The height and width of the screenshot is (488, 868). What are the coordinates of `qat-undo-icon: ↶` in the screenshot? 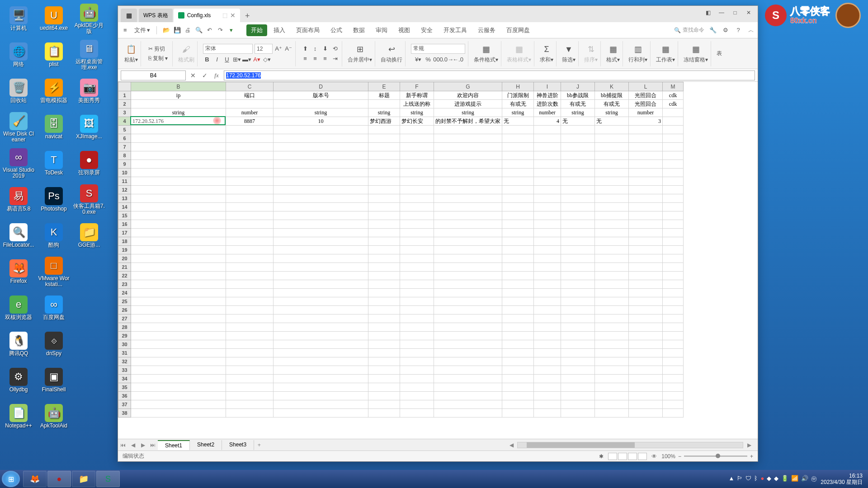 It's located at (210, 30).